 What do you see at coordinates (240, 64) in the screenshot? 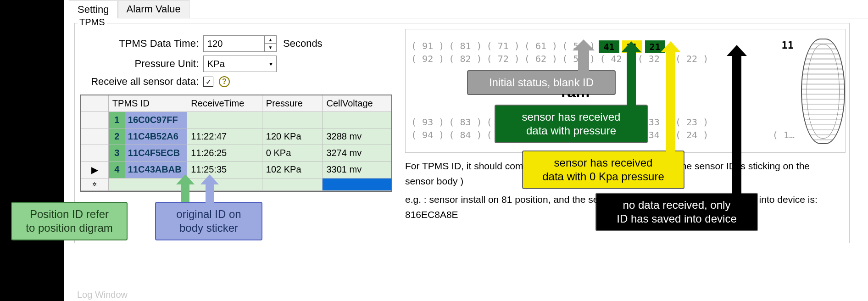
I see `select-pressure-unit: KPa ▾` at bounding box center [240, 64].